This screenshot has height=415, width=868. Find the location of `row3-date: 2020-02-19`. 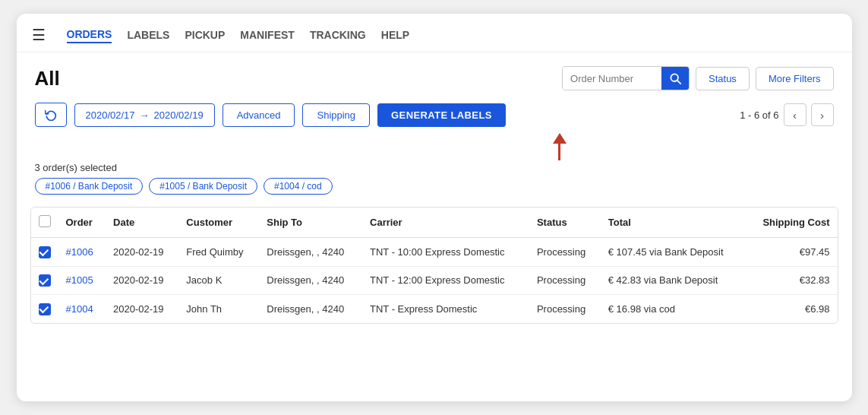

row3-date: 2020-02-19 is located at coordinates (142, 309).